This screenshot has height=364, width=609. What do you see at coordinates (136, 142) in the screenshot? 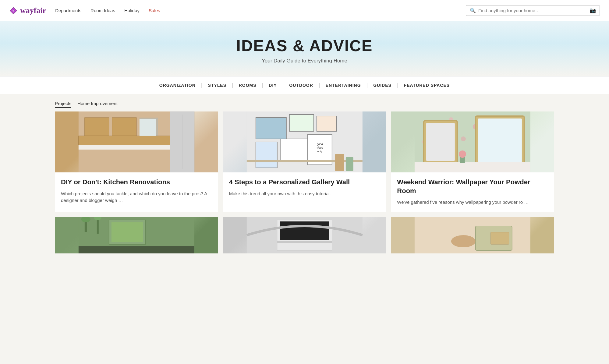
I see `kitchen-illustration` at bounding box center [136, 142].